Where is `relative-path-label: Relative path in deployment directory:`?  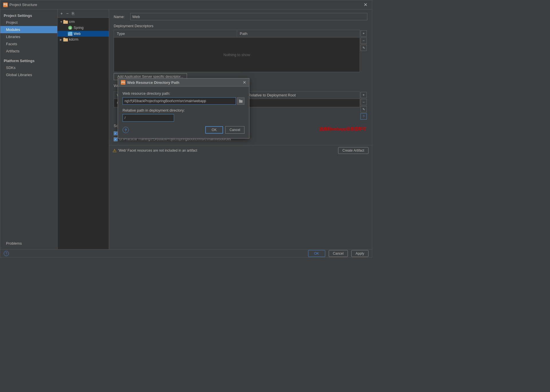 relative-path-label: Relative path in deployment directory: is located at coordinates (184, 110).